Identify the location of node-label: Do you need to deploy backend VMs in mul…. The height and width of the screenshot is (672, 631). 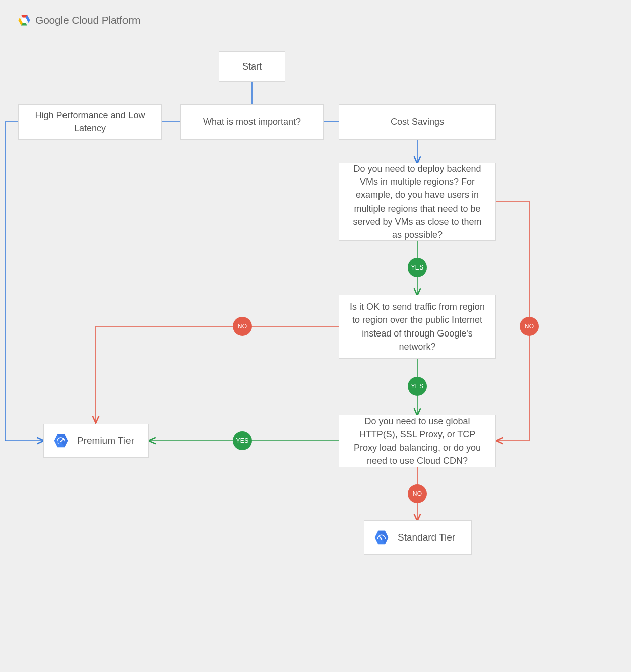
(417, 201).